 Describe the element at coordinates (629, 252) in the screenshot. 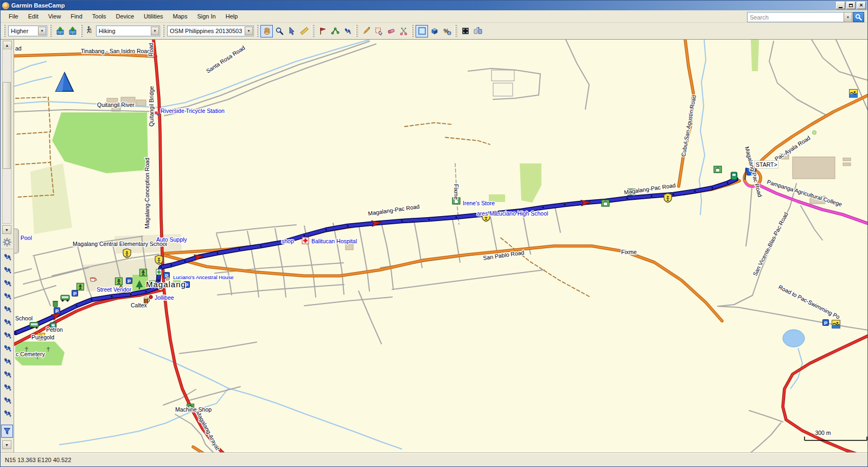

I see `map-label: Fixme` at that location.